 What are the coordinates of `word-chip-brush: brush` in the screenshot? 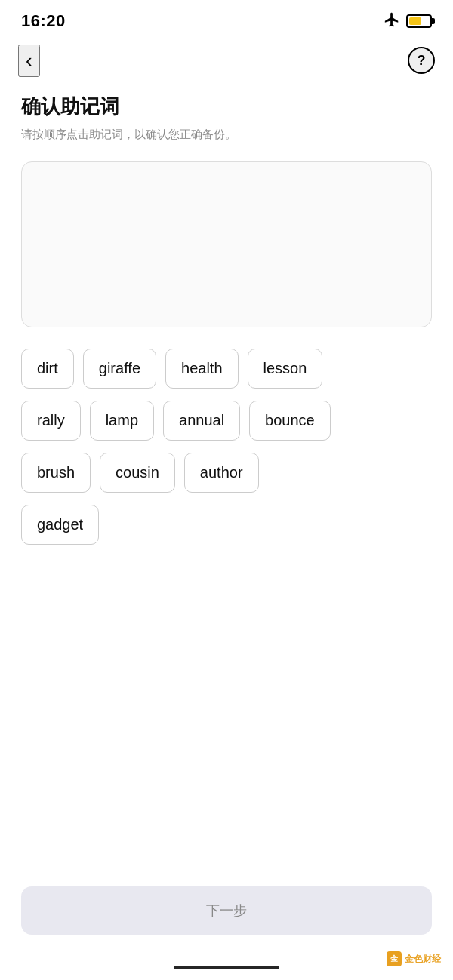 It's located at (56, 472).